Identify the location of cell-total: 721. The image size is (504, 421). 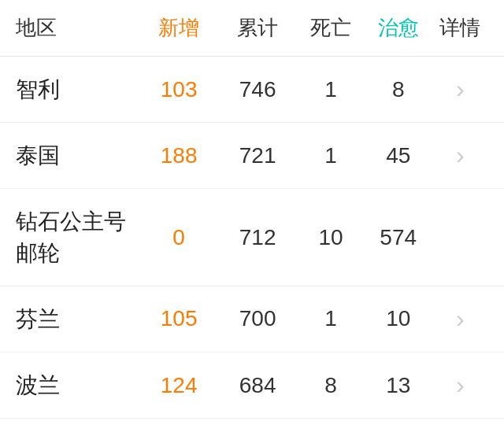
(258, 156).